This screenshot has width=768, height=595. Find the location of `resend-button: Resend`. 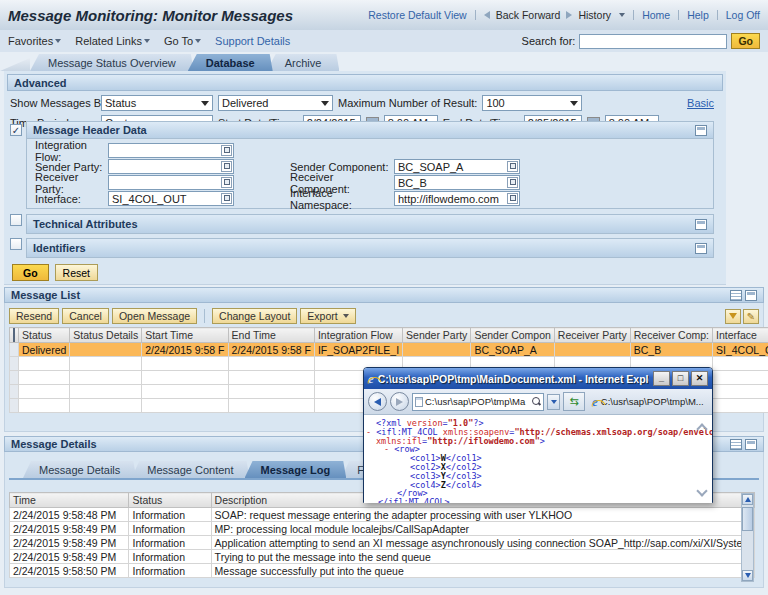

resend-button: Resend is located at coordinates (34, 316).